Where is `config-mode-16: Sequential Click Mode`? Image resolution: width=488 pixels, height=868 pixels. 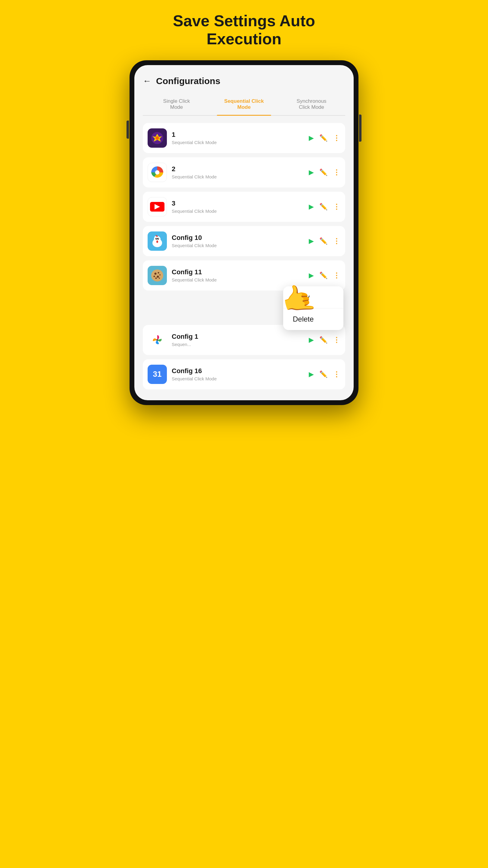 config-mode-16: Sequential Click Mode is located at coordinates (238, 379).